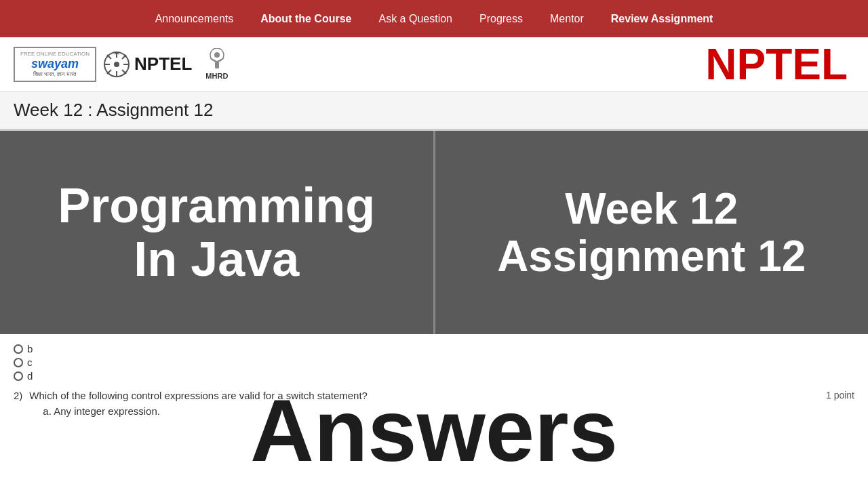 This screenshot has width=868, height=488. What do you see at coordinates (662, 19) in the screenshot?
I see `nav-review-assignment: Review Assignment` at bounding box center [662, 19].